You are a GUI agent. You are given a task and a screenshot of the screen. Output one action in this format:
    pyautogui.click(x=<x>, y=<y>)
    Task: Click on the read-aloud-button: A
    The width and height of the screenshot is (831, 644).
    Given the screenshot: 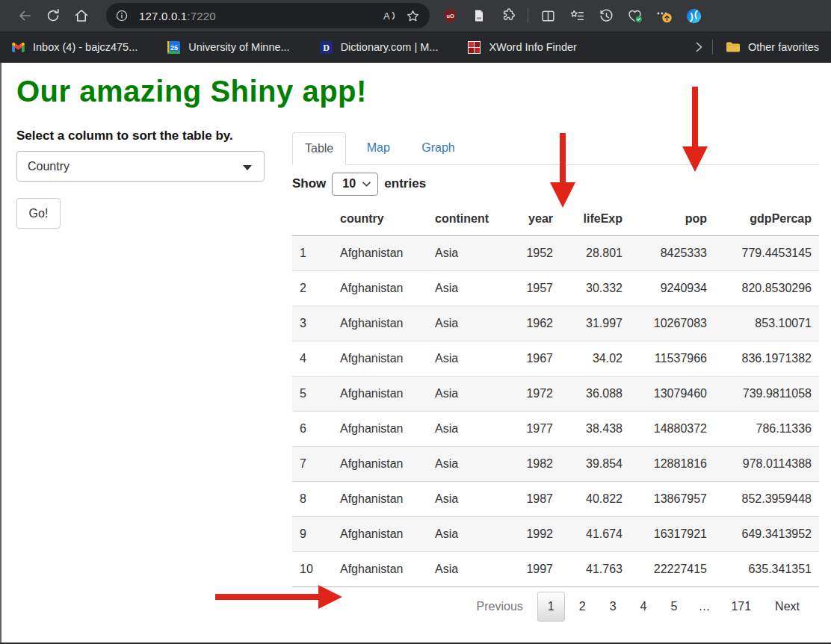 What is the action you would take?
    pyautogui.click(x=390, y=16)
    